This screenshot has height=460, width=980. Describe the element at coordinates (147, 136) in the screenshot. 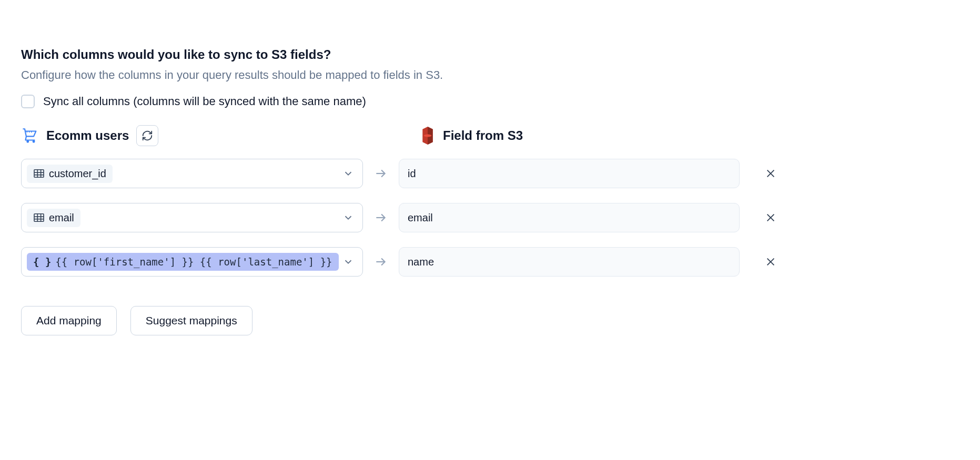

I see `refresh-button` at that location.